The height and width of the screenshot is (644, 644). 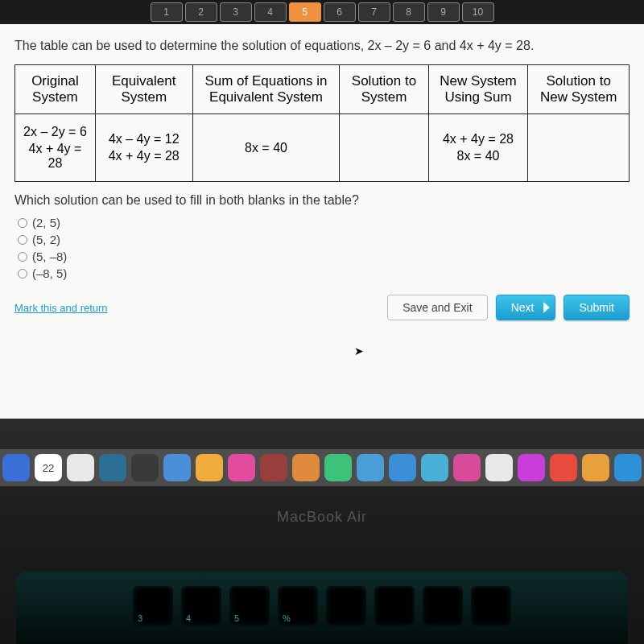 What do you see at coordinates (266, 148) in the screenshot?
I see `cell-sum: 8x = 40` at bounding box center [266, 148].